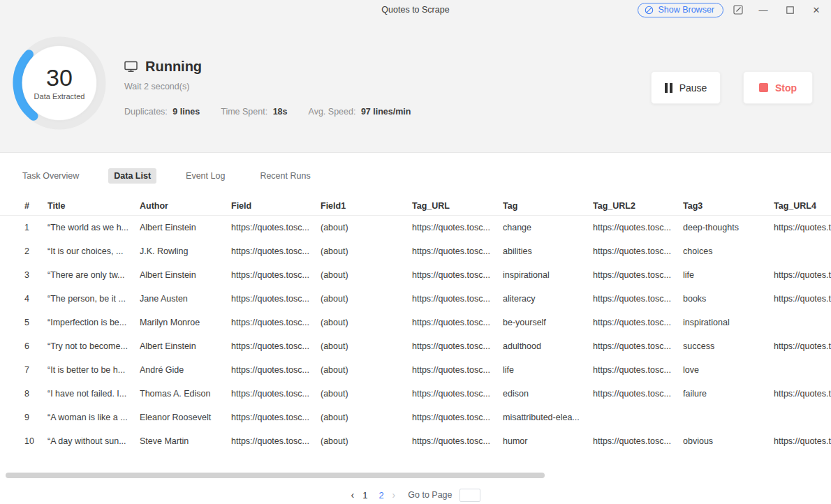  What do you see at coordinates (649, 10) in the screenshot?
I see `eye-slash-icon` at bounding box center [649, 10].